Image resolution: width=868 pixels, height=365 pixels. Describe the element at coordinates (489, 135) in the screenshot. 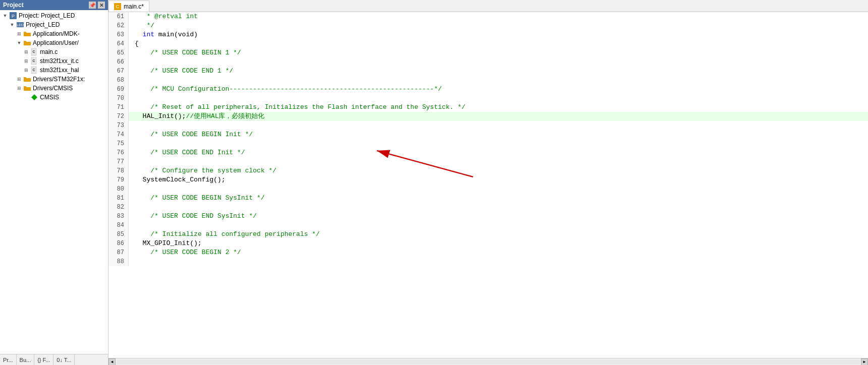

I see `code-line-74: 74 /* USER CODE BEGIN Init */` at that location.